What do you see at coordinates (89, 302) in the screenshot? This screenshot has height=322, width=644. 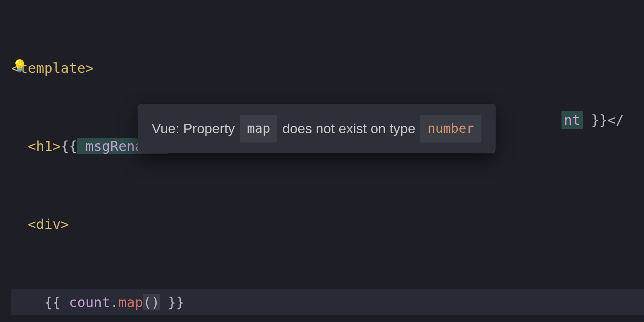 I see `variable: count` at bounding box center [89, 302].